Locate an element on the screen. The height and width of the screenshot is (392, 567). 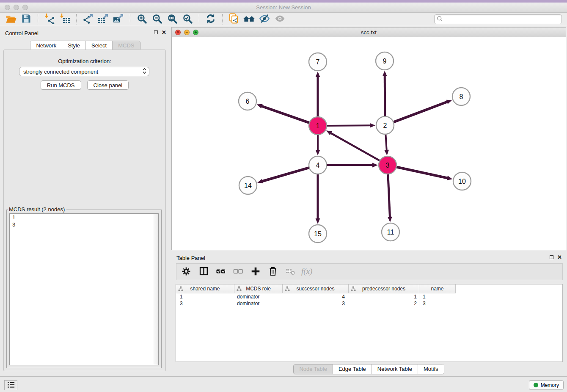
mcds-result-group: MCDS result (2 nodes) 13 is located at coordinates (84, 289).